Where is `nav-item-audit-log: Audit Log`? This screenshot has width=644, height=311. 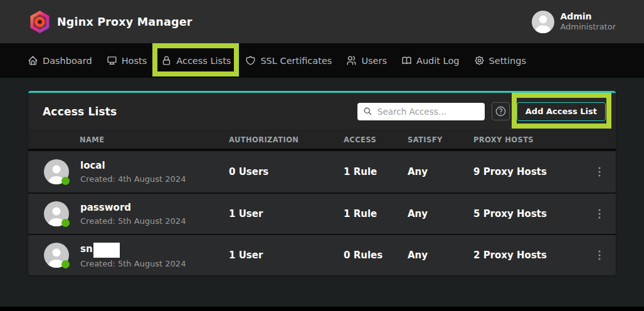 nav-item-audit-log: Audit Log is located at coordinates (430, 60).